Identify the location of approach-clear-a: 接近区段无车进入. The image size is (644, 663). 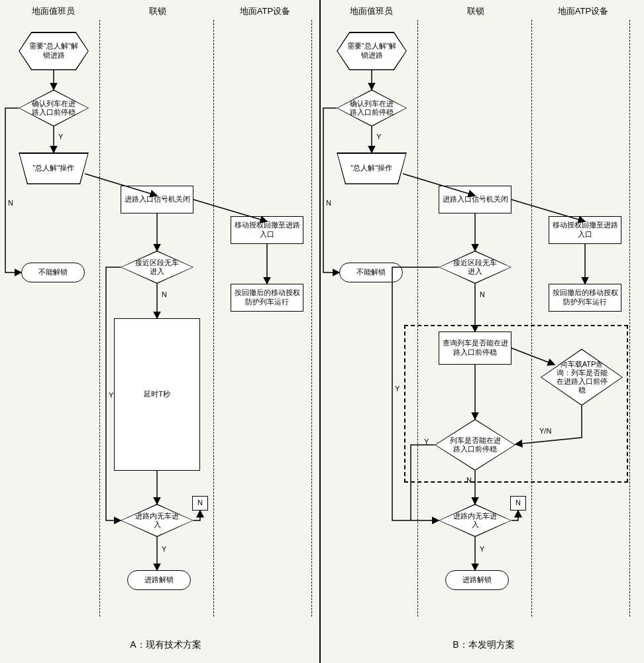
(157, 267).